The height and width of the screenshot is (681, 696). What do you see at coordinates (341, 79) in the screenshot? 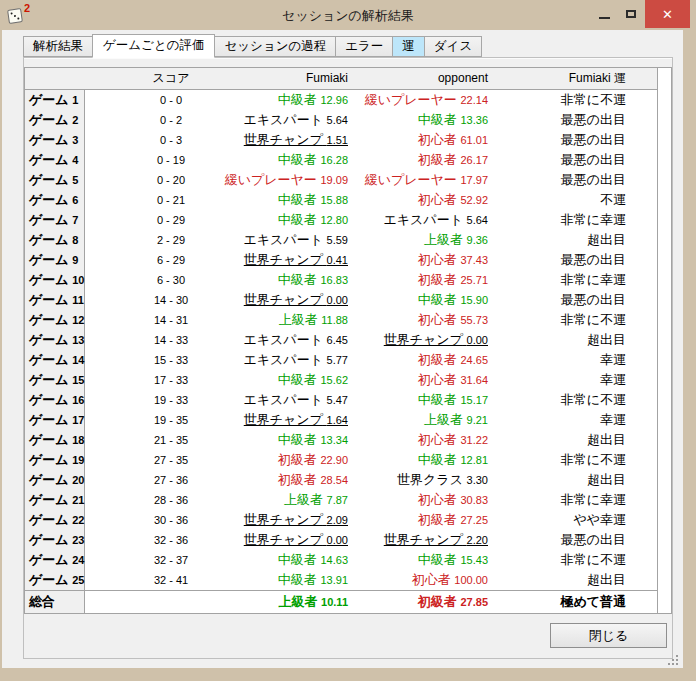
I see `table-header: スコア Fumiaki opponent Fumiaki 運` at bounding box center [341, 79].